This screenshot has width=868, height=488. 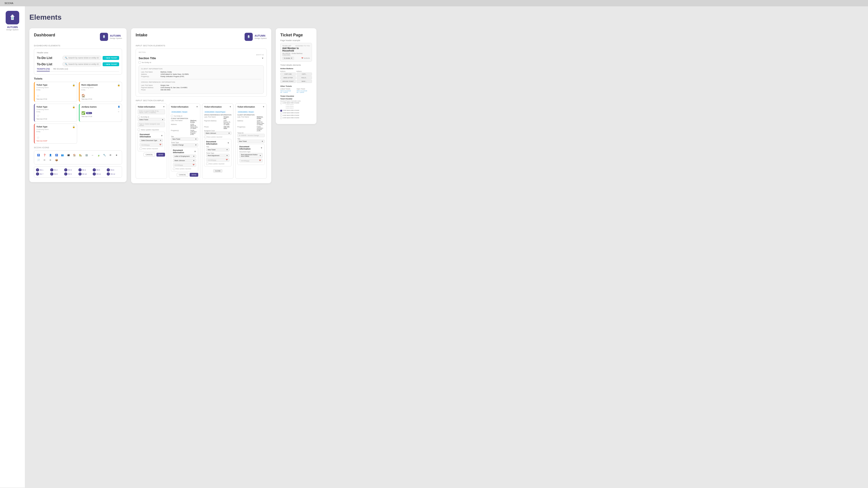 What do you see at coordinates (185, 139) in the screenshot?
I see `title-select-2: New Ticket ▼` at bounding box center [185, 139].